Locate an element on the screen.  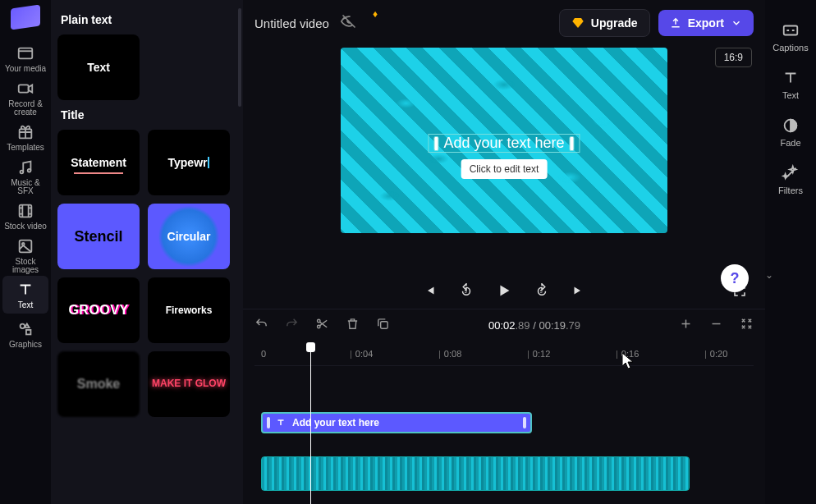
prop-text: Text is located at coordinates (791, 85).